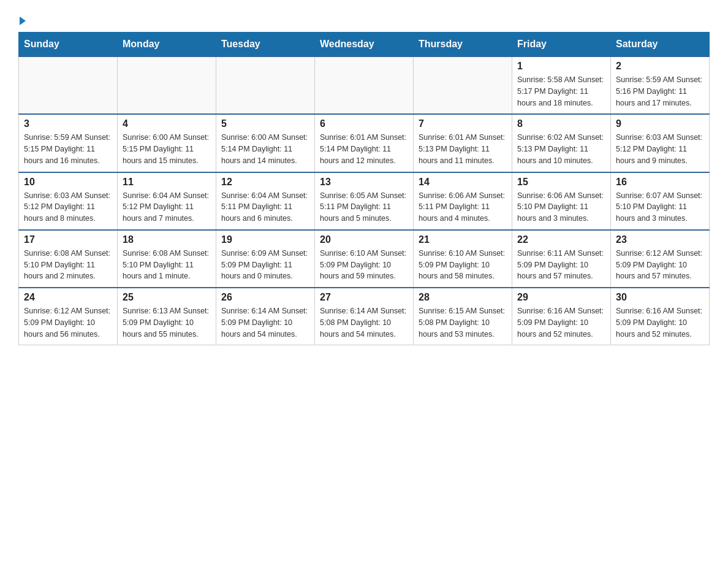  Describe the element at coordinates (69, 201) in the screenshot. I see `calendar-cell: 10Sunrise: 6:03 AM Sunset: 5:12 PM Dayli…` at that location.